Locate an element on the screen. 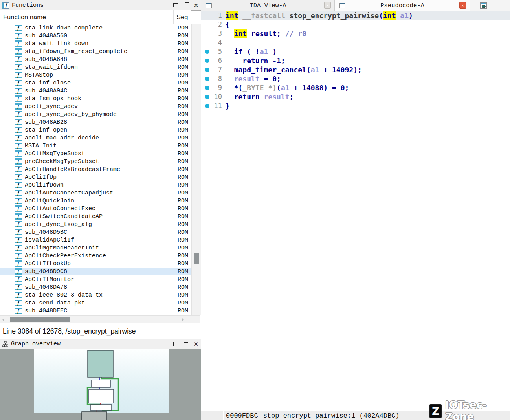  horizontal-scrollbar-thumb is located at coordinates (40, 320).